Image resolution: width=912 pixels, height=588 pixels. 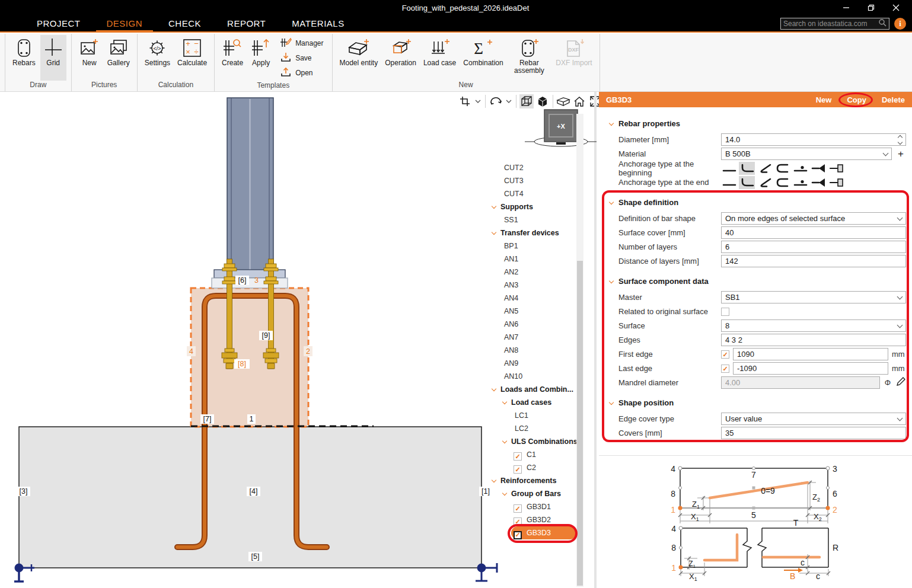 What do you see at coordinates (53, 58) in the screenshot?
I see `grid-button: Grid` at bounding box center [53, 58].